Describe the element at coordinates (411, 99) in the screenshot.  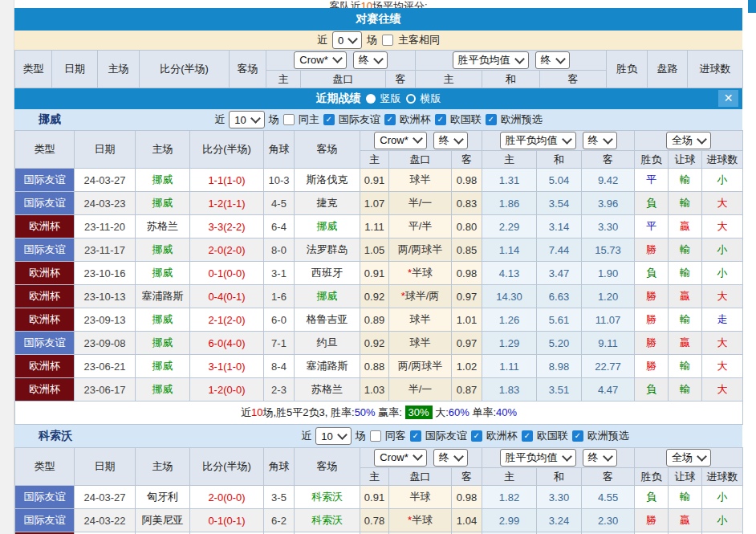
I see `horizontal-layout-radio` at that location.